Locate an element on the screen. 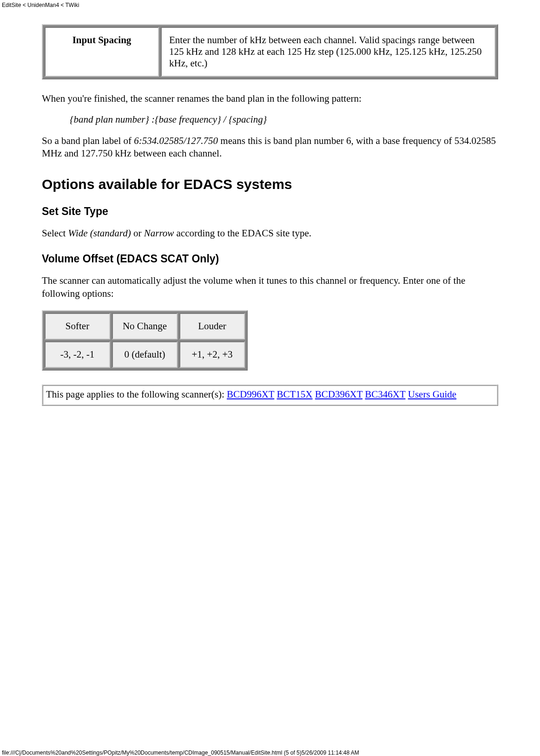 The image size is (540, 756). input-spacing-label: Input Spacing is located at coordinates (102, 52).